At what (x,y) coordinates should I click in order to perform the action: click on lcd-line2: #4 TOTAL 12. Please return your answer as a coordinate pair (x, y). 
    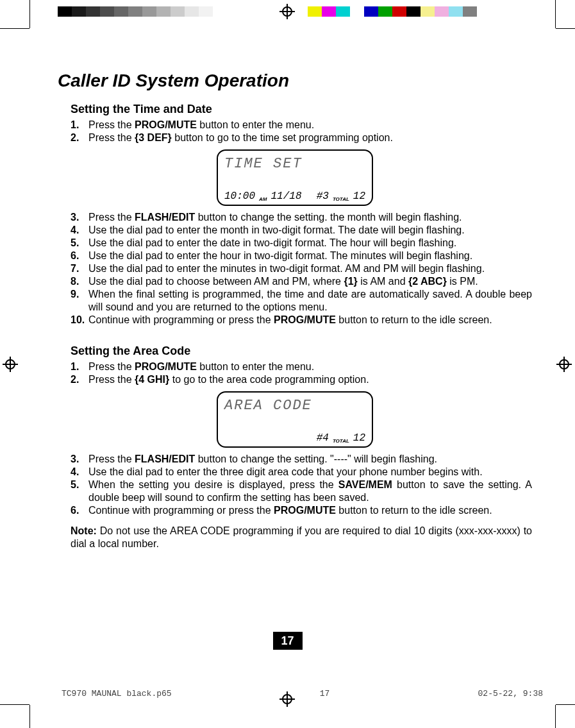
    Looking at the image, I should click on (295, 438).